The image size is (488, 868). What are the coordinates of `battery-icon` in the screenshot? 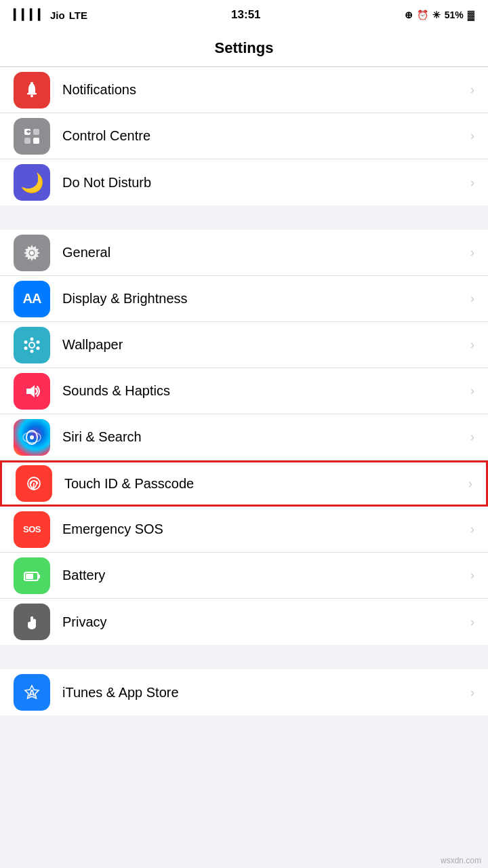 It's located at (32, 576).